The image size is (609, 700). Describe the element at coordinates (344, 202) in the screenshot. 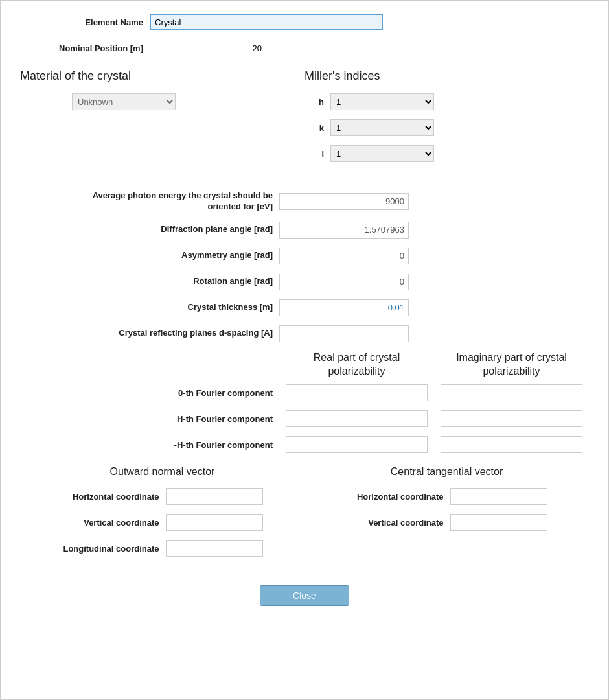

I see `avg-photon-input` at that location.